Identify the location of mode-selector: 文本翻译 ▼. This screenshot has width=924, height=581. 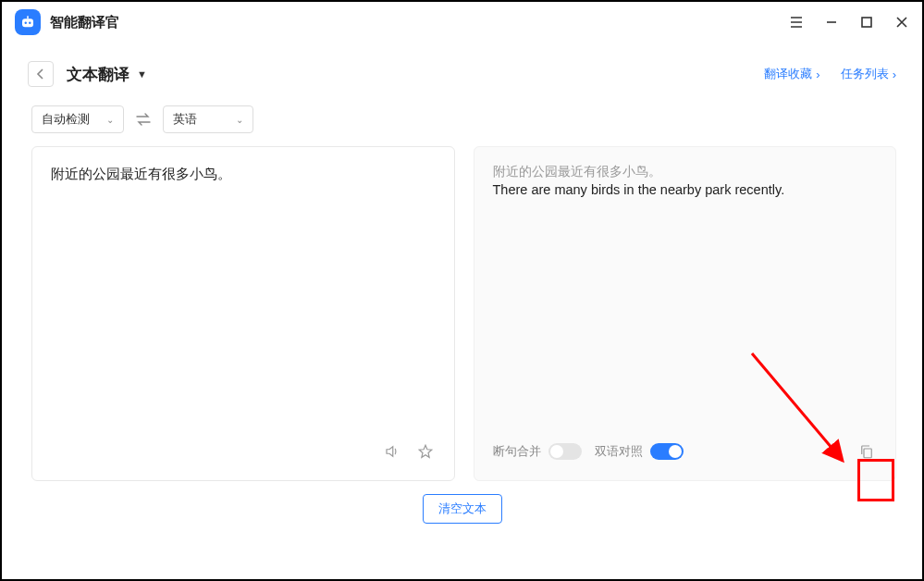
(107, 74).